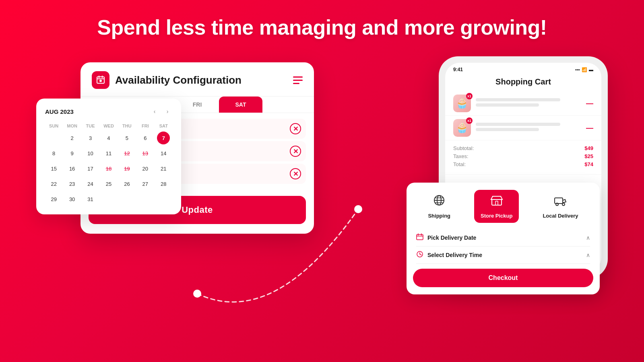 Image resolution: width=644 pixels, height=362 pixels. I want to click on calendar-next-btn: ›, so click(167, 111).